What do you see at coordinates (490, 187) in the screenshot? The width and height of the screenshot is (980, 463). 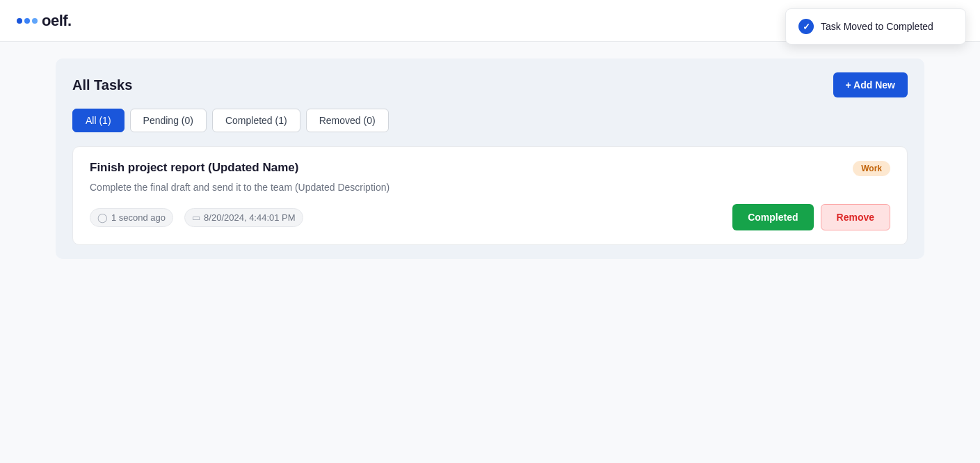 I see `task-description: Complete the final draft and send it to …` at bounding box center [490, 187].